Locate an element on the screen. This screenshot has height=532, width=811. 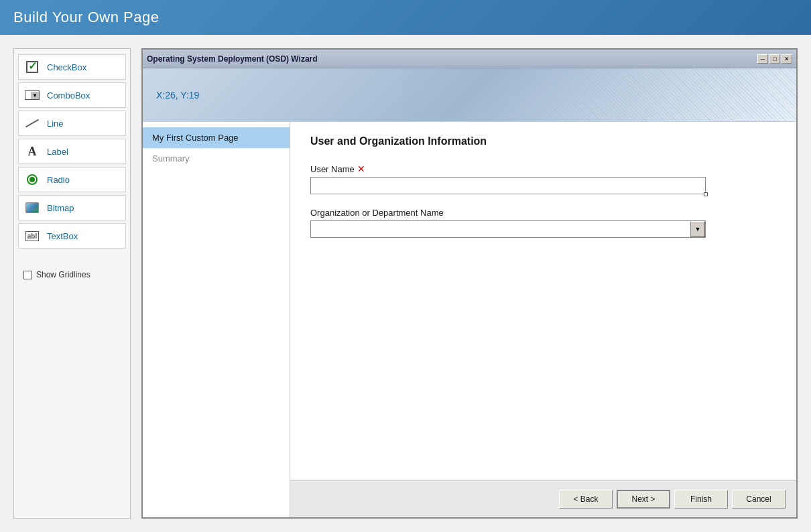
user-name-group: User Name ✕ is located at coordinates (543, 179).